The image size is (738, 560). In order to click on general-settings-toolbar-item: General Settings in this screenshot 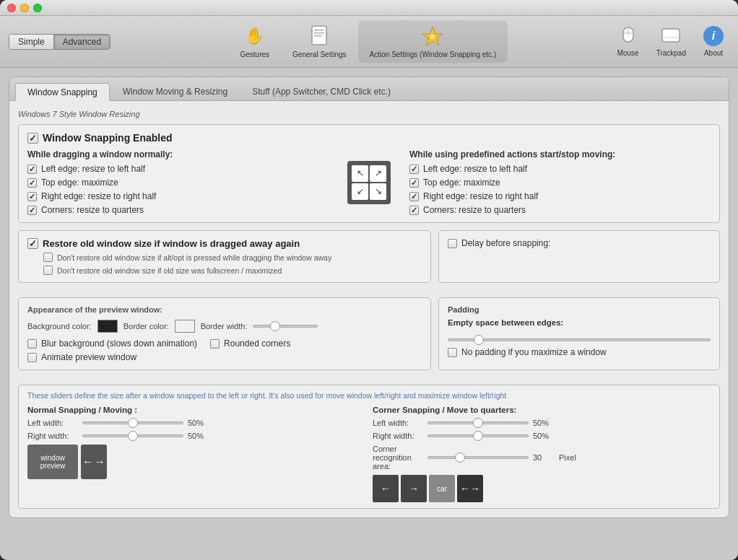, I will do `click(319, 42)`.